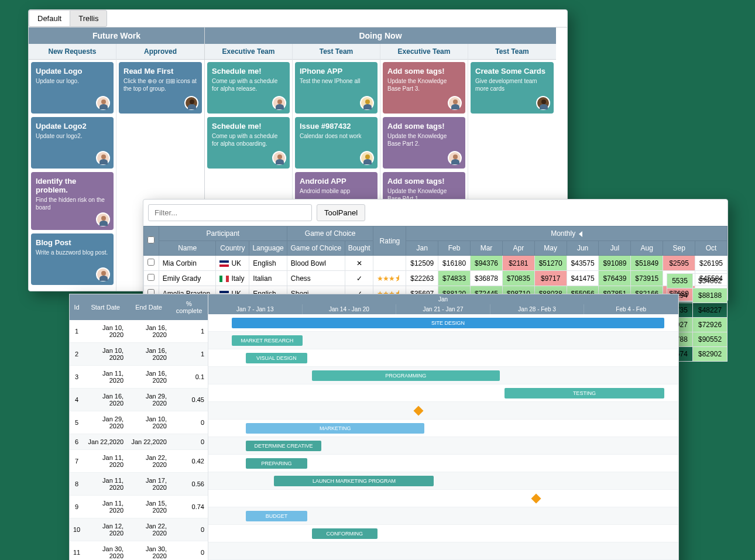  Describe the element at coordinates (73, 126) in the screenshot. I see `card-title: Update Logo2` at that location.